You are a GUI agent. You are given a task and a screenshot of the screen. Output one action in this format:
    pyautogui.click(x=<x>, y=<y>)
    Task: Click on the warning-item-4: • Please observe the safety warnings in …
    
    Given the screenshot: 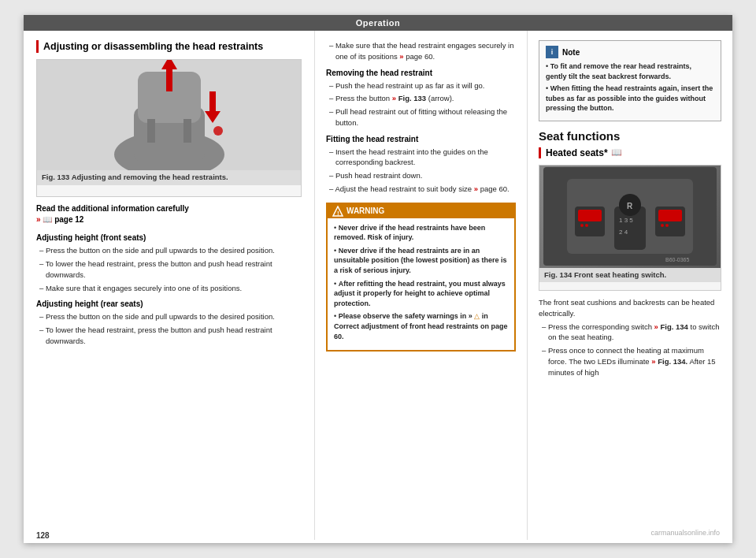 What is the action you would take?
    pyautogui.click(x=421, y=326)
    